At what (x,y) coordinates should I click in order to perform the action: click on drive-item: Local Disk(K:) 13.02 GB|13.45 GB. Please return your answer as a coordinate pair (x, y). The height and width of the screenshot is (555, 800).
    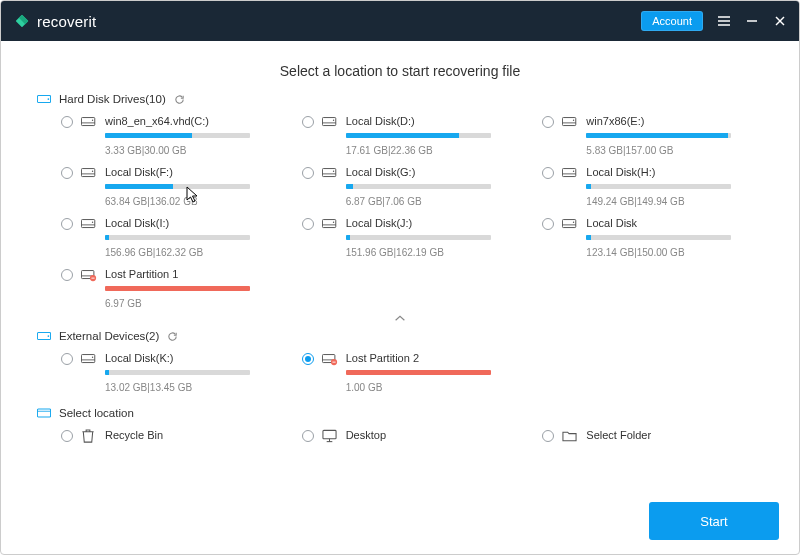
    Looking at the image, I should click on (172, 372).